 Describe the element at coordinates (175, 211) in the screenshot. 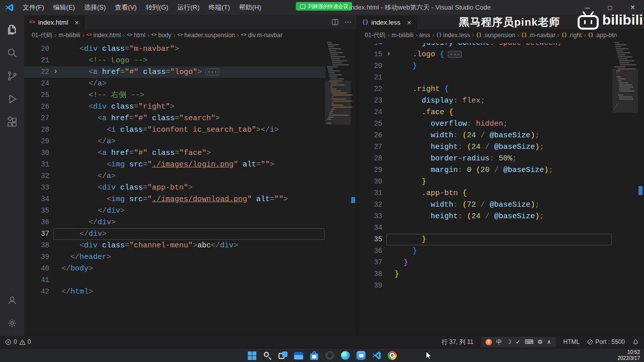

I see `code-line: 35 </div>` at that location.